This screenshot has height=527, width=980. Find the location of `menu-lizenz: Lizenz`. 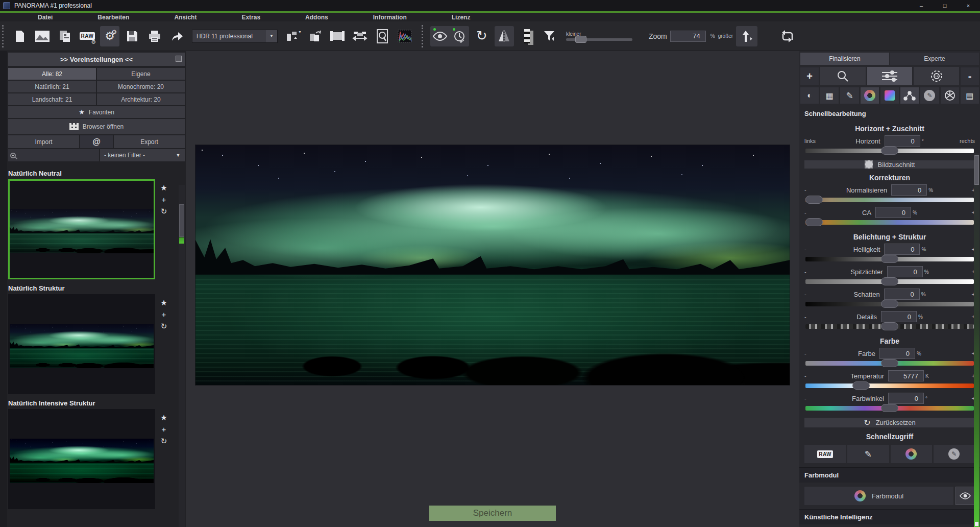

menu-lizenz: Lizenz is located at coordinates (461, 17).